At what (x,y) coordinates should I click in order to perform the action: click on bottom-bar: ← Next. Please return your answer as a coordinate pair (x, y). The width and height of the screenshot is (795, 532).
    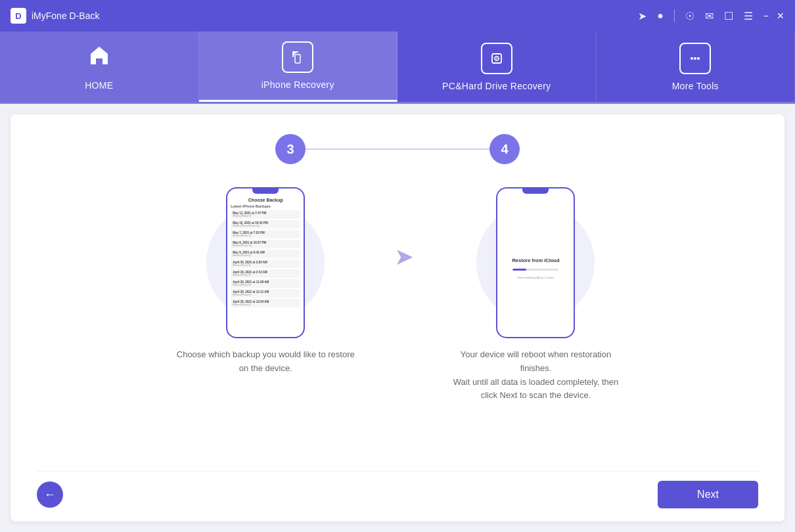
    Looking at the image, I should click on (398, 490).